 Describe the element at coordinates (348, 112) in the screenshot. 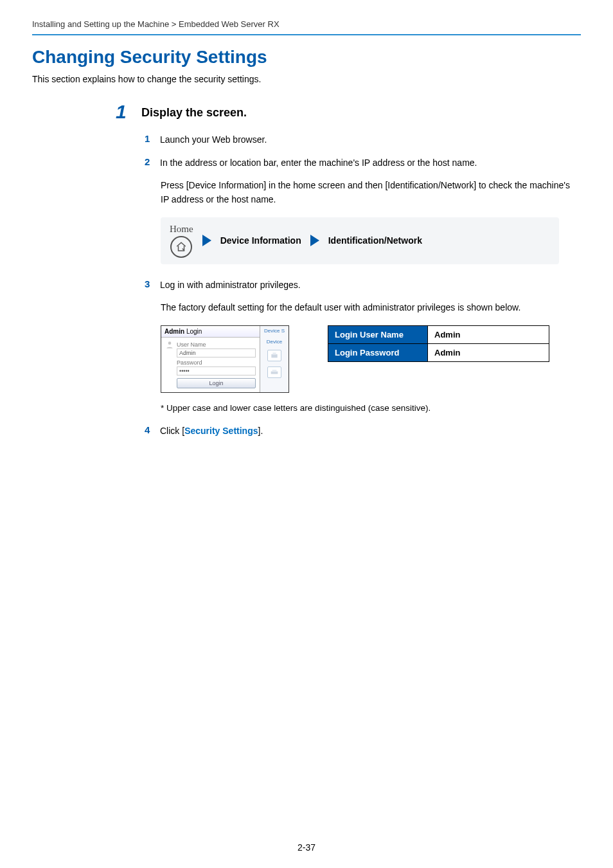

I see `step-1-header: 1 Display the screen.` at that location.